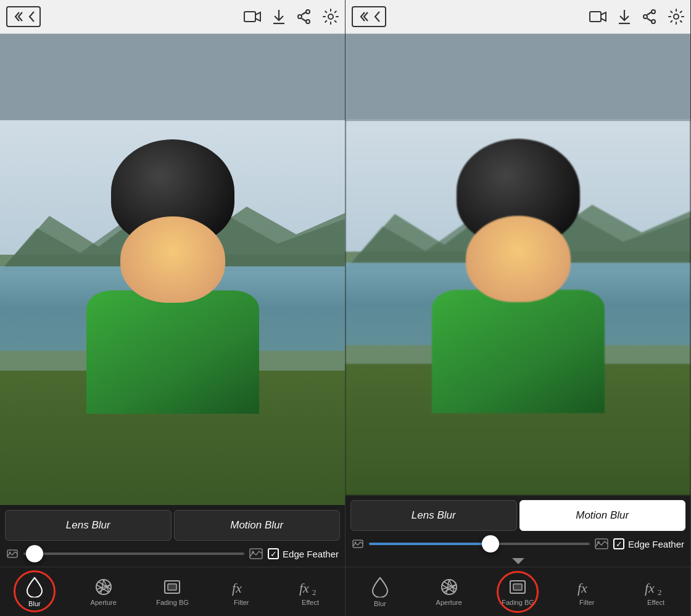 This screenshot has width=691, height=616. Describe the element at coordinates (656, 587) in the screenshot. I see `right-effect-icon: fx 2` at that location.